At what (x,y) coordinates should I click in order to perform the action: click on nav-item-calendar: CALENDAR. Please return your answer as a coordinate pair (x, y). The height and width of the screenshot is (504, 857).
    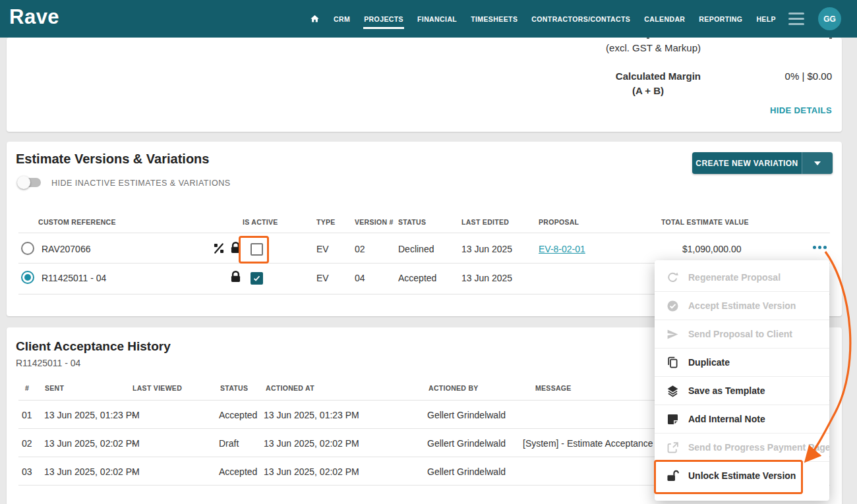
    Looking at the image, I should click on (665, 19).